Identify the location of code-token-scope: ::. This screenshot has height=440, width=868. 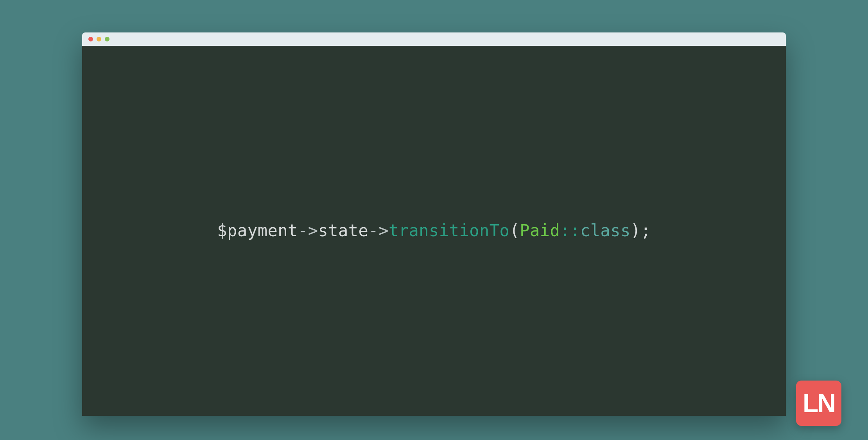
(570, 231).